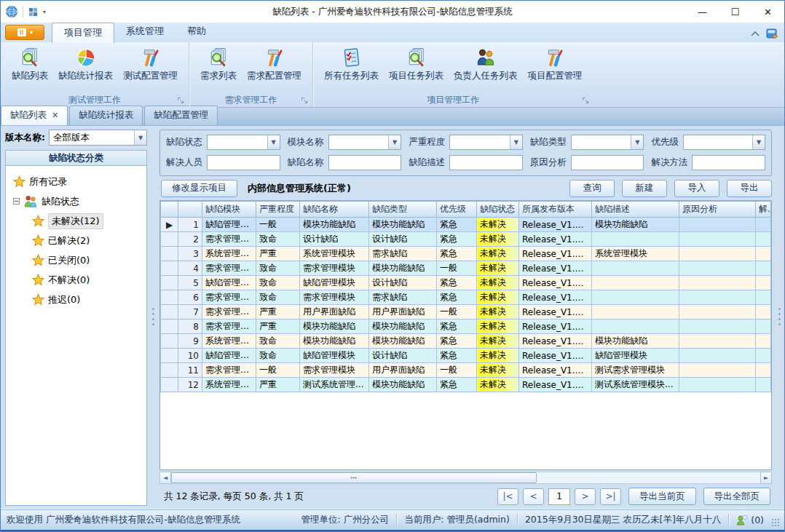  I want to click on table-row: 12系统管理模块严重测试系统管理...模块功能缺陷紧急未解决Release_V1…, so click(466, 385).